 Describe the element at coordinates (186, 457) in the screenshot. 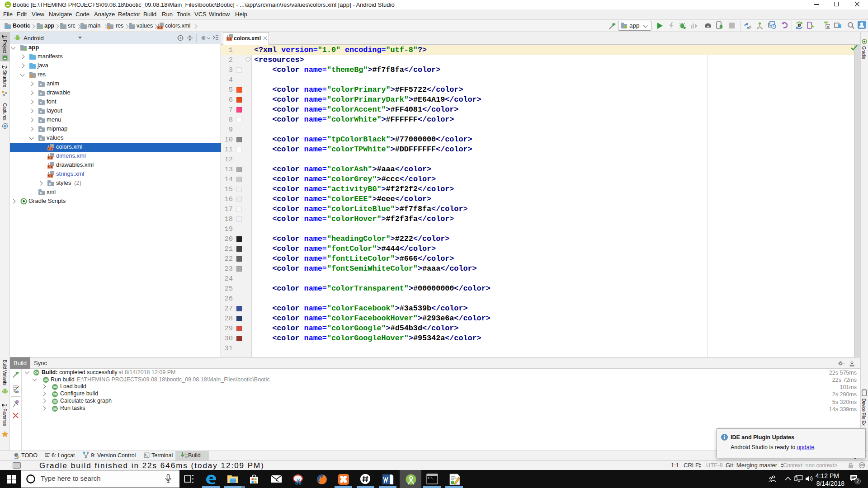

I see `svg-text: 10` at that location.